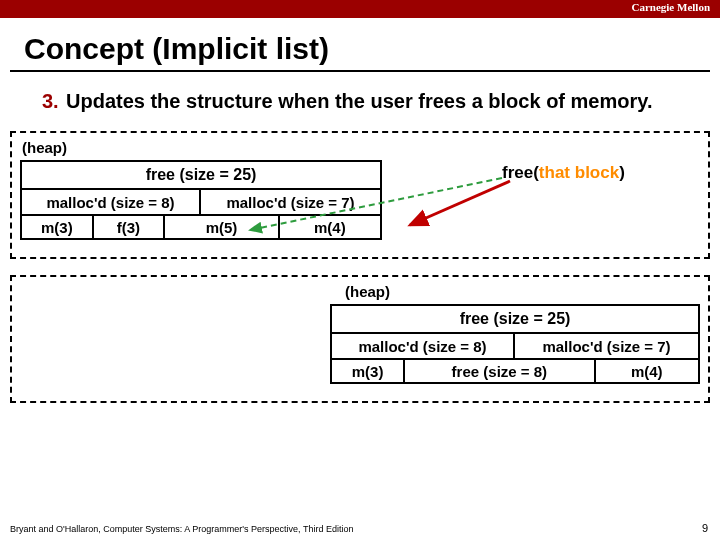 This screenshot has height=540, width=720. I want to click on heap2-free8: free (size = 8), so click(500, 371).